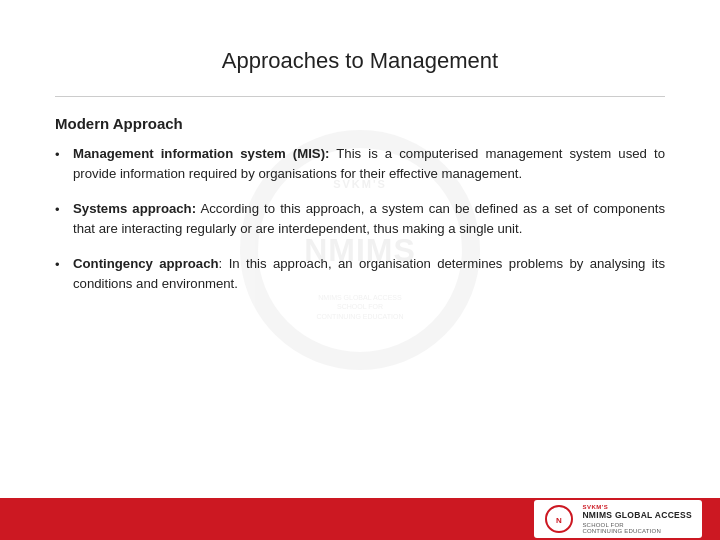  Describe the element at coordinates (369, 220) in the screenshot. I see `bullet-text-2: Systems approach: According to this appr…` at that location.